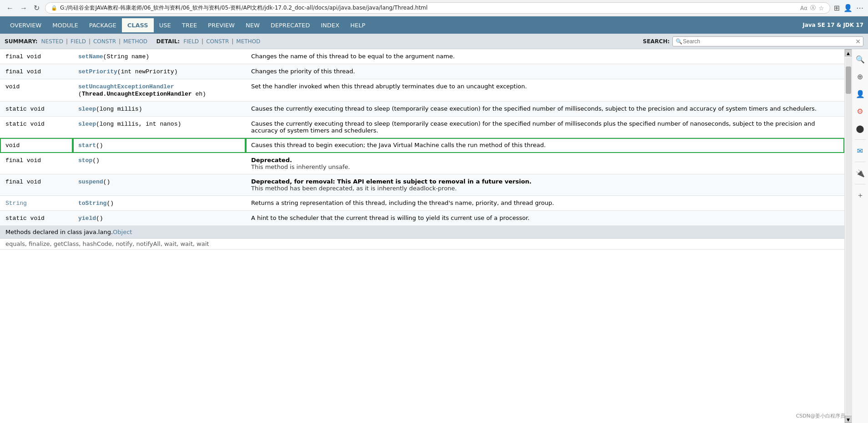 The height and width of the screenshot is (423, 868). Describe the element at coordinates (126, 87) in the screenshot. I see `method-link: setUncaughtExceptionHandler` at that location.